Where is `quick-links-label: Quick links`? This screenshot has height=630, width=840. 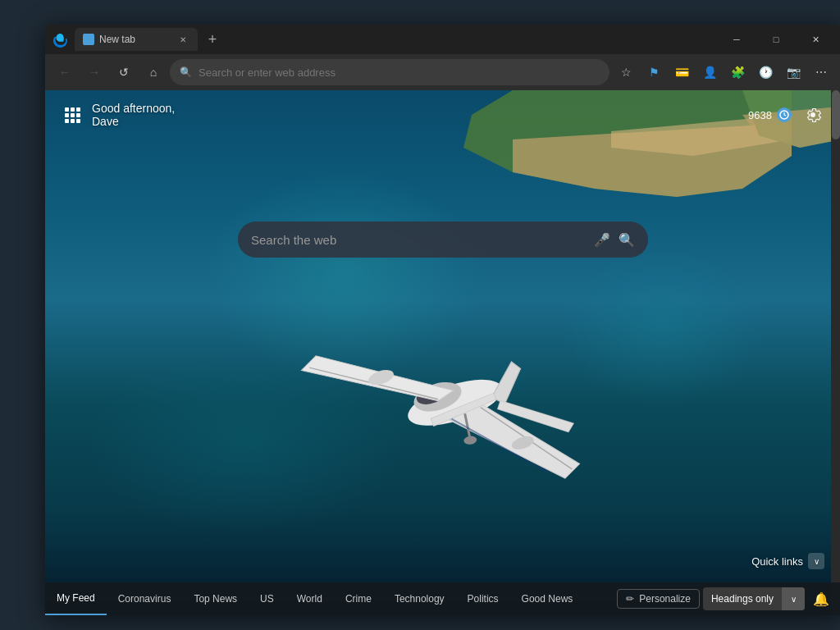
quick-links-label: Quick links is located at coordinates (778, 561).